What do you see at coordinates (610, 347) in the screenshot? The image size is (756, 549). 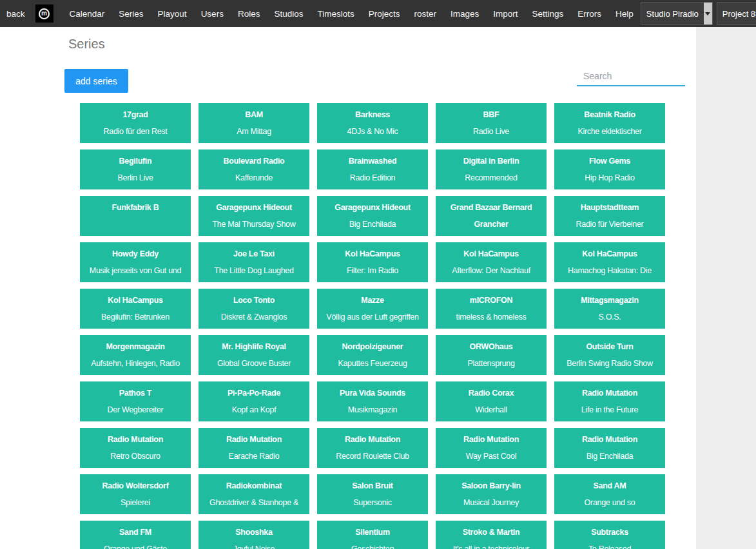 I see `series-card-title: Outside Turn` at bounding box center [610, 347].